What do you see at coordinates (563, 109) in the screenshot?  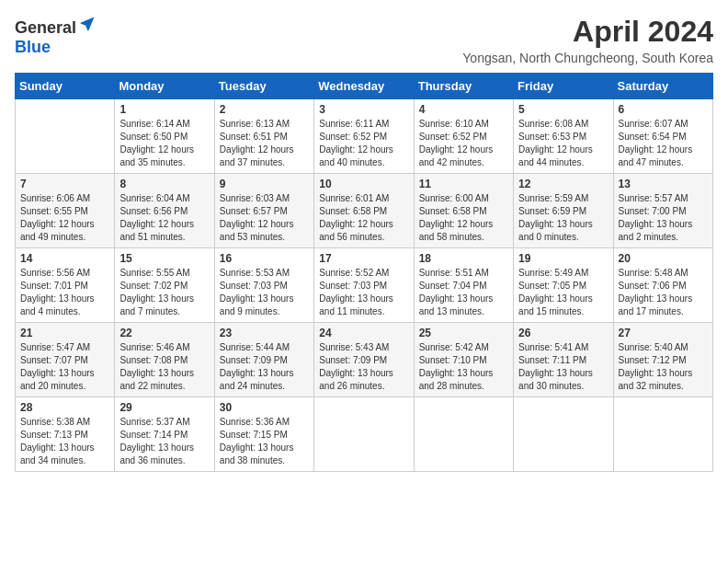 I see `day-number: 5` at bounding box center [563, 109].